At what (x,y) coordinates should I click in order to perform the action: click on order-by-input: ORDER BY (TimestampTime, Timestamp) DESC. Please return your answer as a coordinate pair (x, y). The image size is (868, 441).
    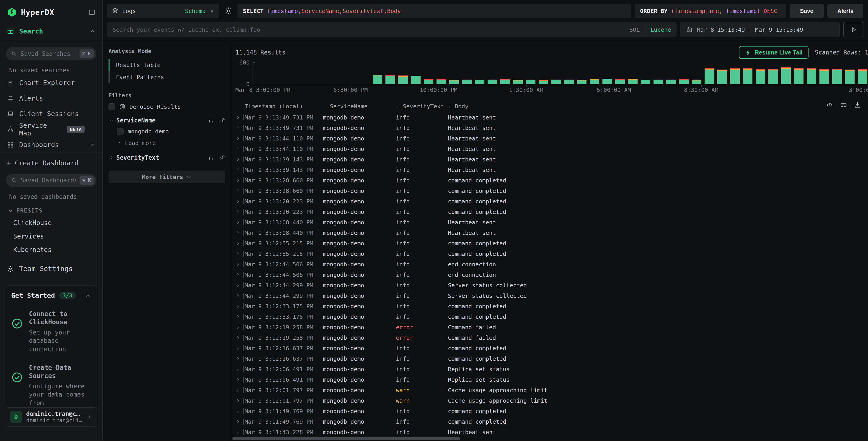
    Looking at the image, I should click on (710, 11).